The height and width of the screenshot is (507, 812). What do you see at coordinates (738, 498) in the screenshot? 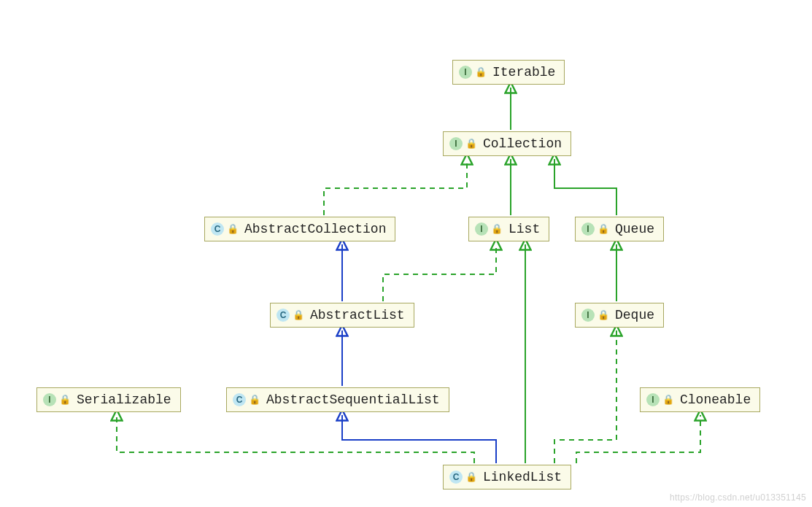
I see `watermark-text: https://blog.csdn.net/u013351145` at bounding box center [738, 498].